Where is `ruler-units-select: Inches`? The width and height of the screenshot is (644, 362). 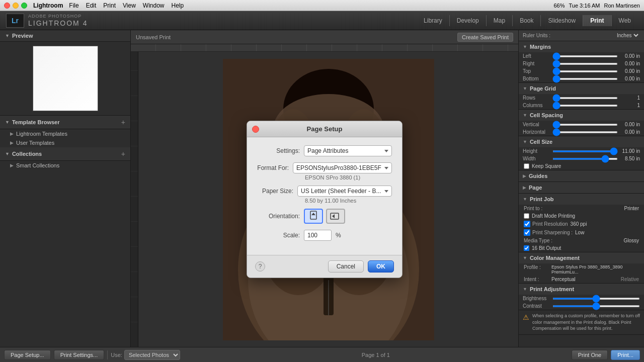
ruler-units-select: Inches is located at coordinates (627, 35).